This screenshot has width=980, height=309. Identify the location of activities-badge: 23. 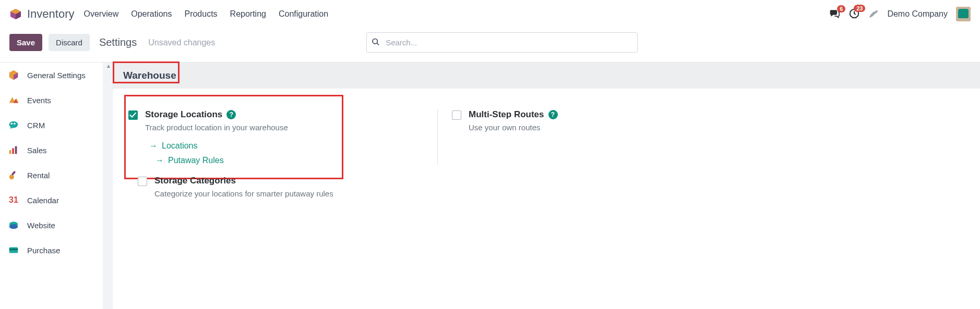
(859, 8).